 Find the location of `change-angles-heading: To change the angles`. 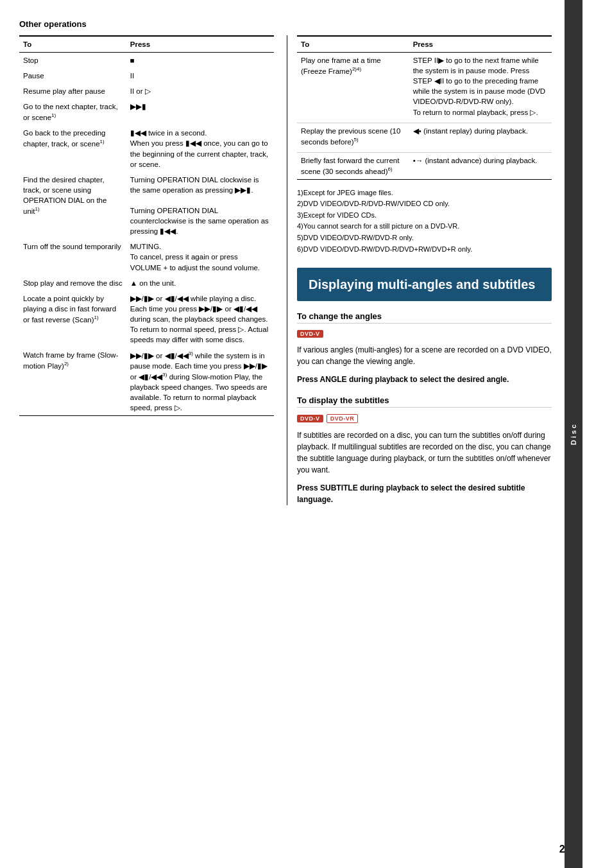

change-angles-heading: To change the angles is located at coordinates (425, 317).